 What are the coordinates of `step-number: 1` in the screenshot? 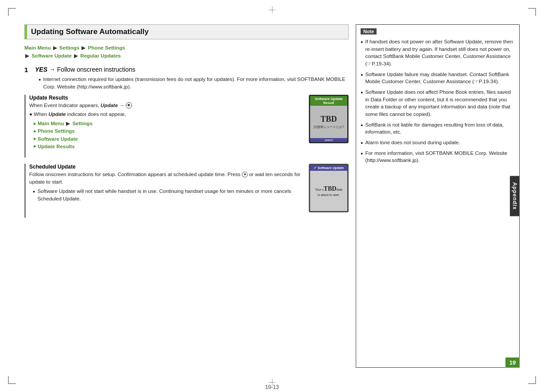 It's located at (28, 70).